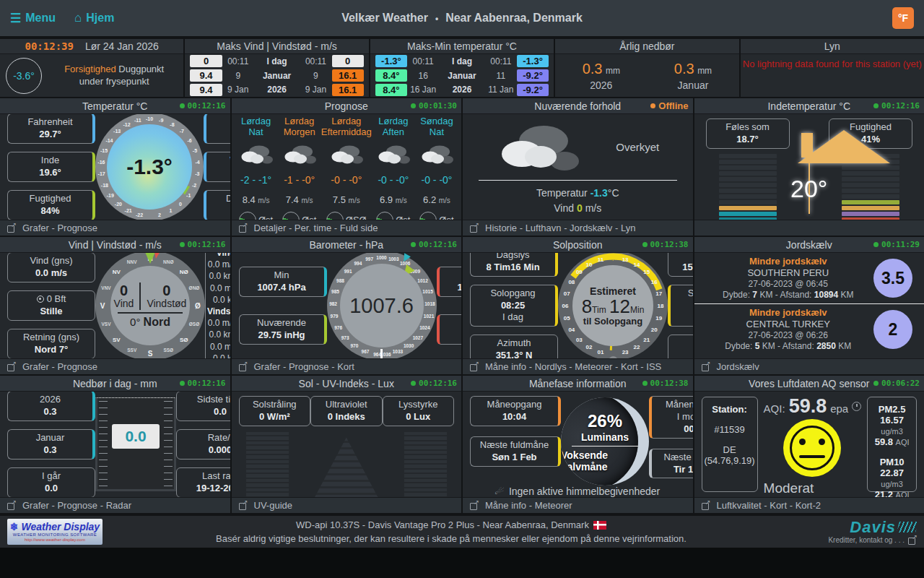  What do you see at coordinates (654, 367) in the screenshot?
I see `footer-link: ISS` at bounding box center [654, 367].